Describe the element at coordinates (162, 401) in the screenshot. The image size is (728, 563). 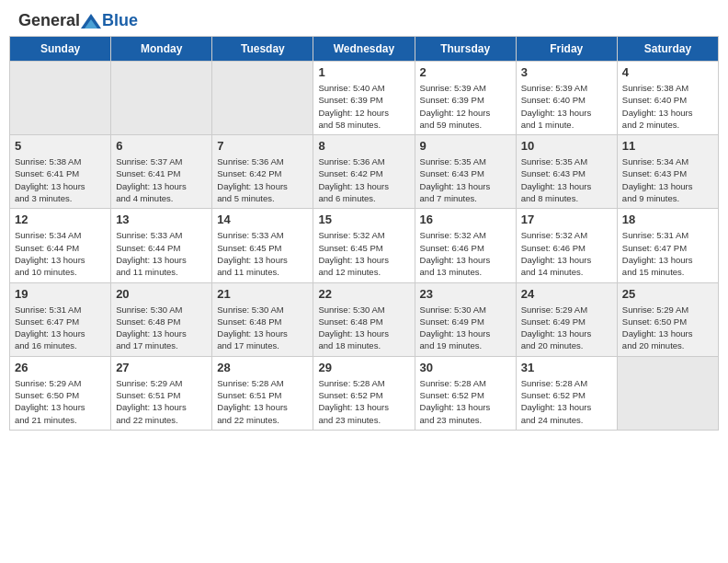
I see `day-info: Sunrise: 5:29 AM Sunset: 6:51 PM Dayligh…` at that location.